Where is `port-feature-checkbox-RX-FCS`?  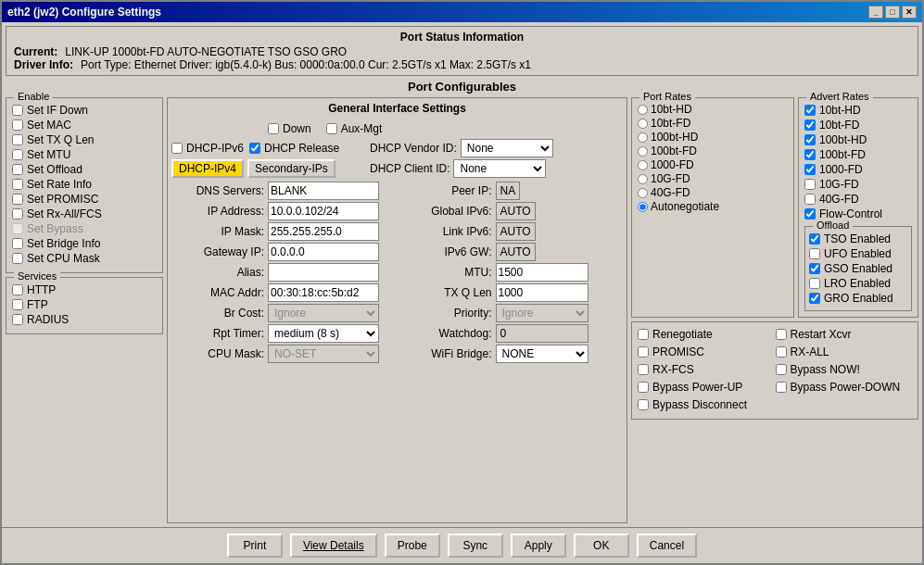
port-feature-checkbox-RX-FCS is located at coordinates (643, 370).